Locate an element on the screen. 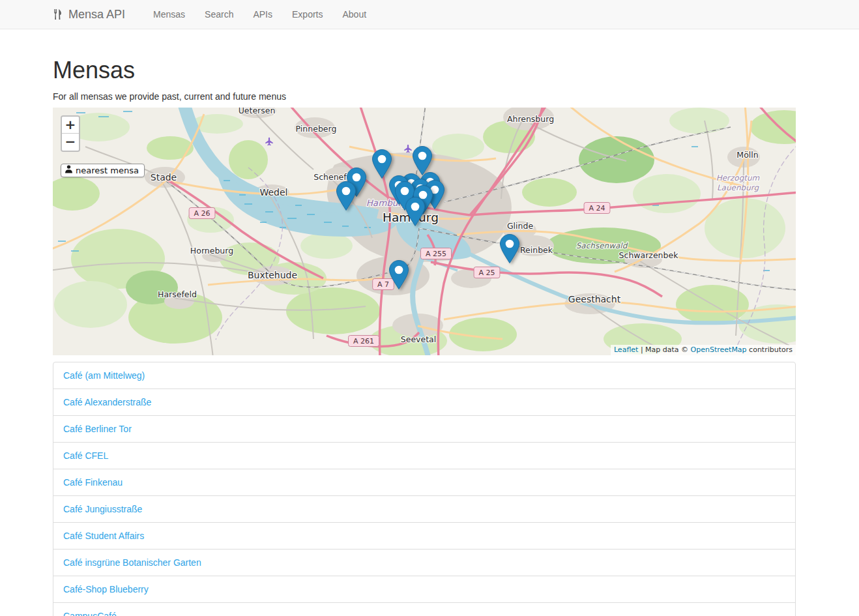 The height and width of the screenshot is (616, 859). page-title: Mensas is located at coordinates (424, 70).